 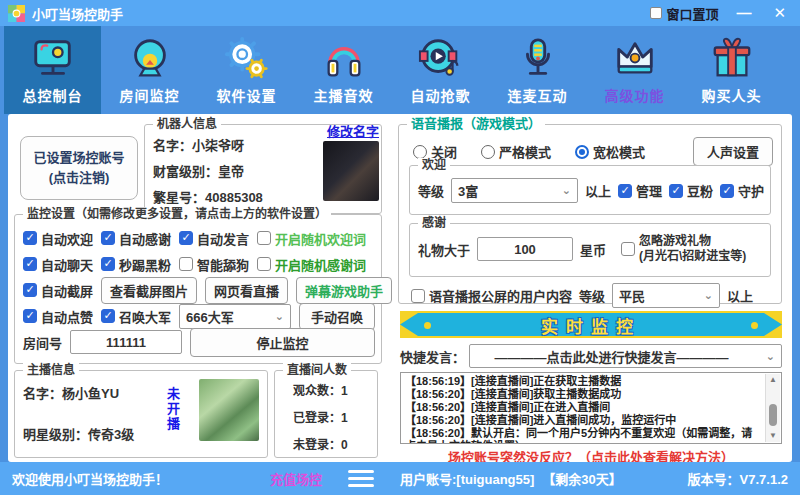 I want to click on room-monitor-icon, so click(x=150, y=59).